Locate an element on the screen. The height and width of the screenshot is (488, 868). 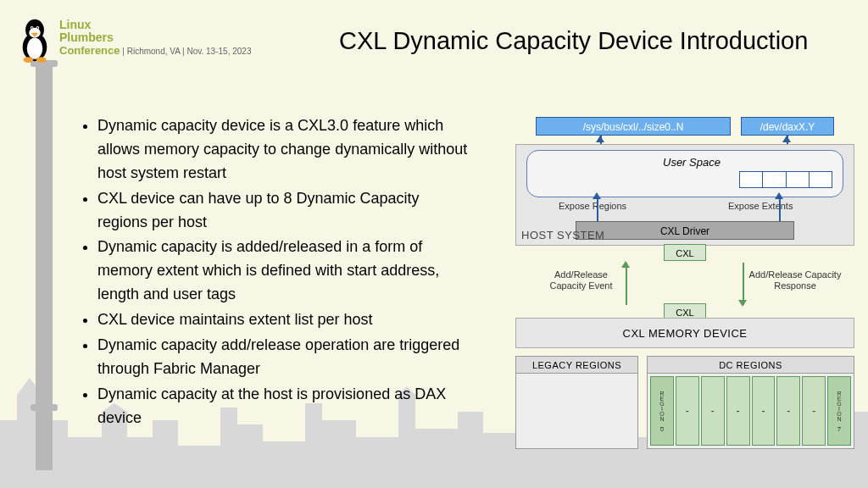
expose-regions-label: Expose Regions is located at coordinates (593, 206).